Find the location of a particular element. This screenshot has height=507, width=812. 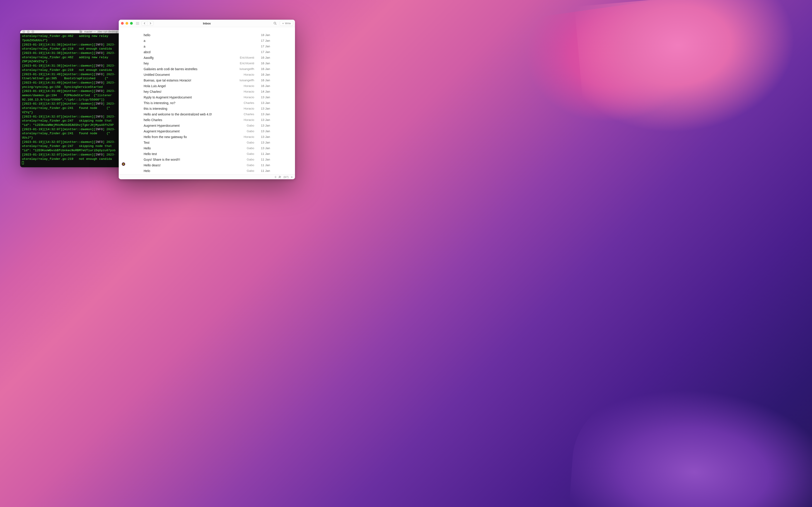

sidebar-toggle-button is located at coordinates (138, 23).